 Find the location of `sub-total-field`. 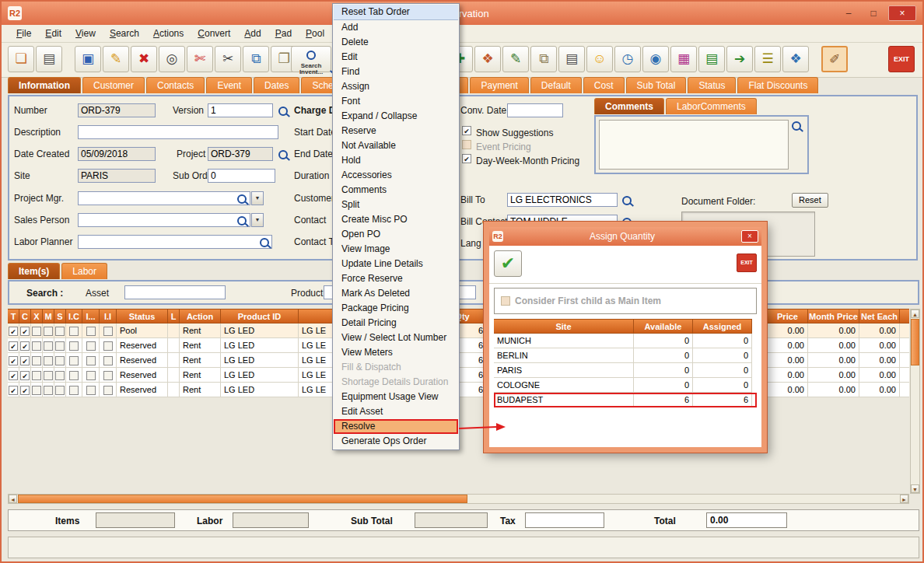

sub-total-field is located at coordinates (451, 520).